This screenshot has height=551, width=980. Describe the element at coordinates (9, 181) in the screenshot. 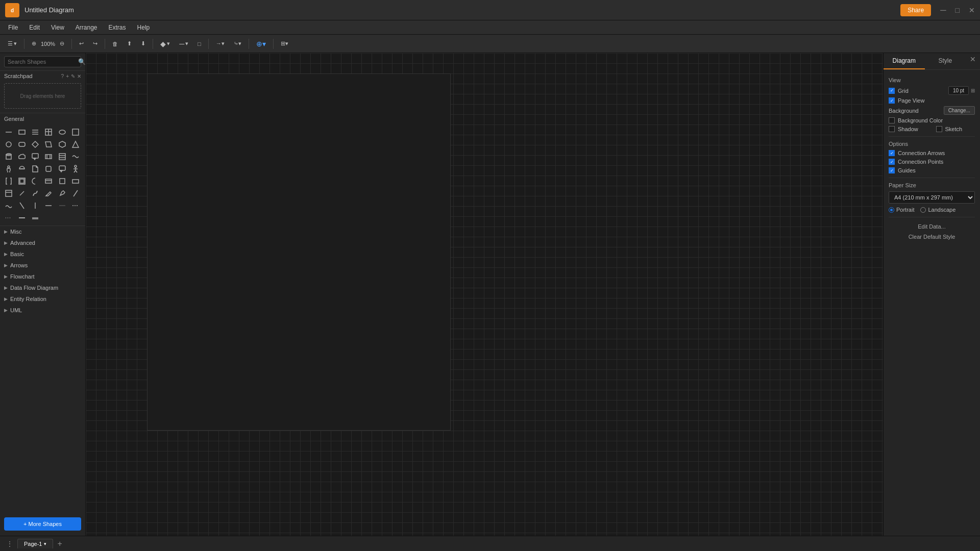

I see `shape-bracket` at that location.